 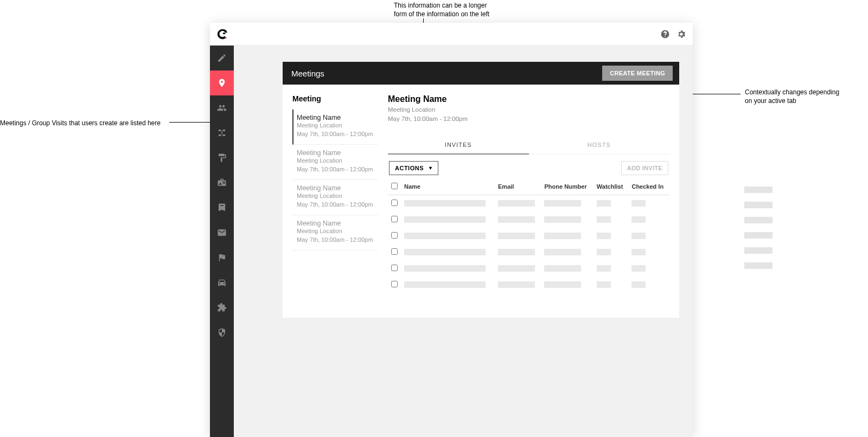 What do you see at coordinates (458, 145) in the screenshot?
I see `tab-invites: INVITES` at bounding box center [458, 145].